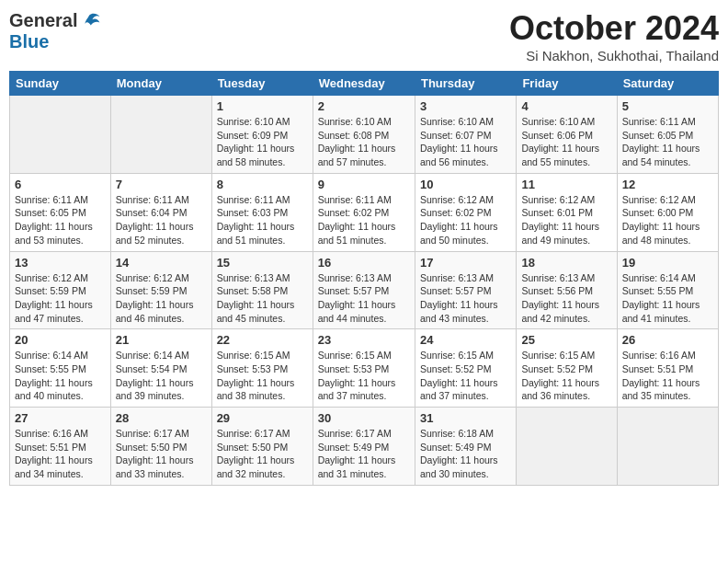 The height and width of the screenshot is (563, 728). I want to click on calendar-cell: 10Sunrise: 6:12 AM Sunset: 6:02 PM Dayli…, so click(465, 212).